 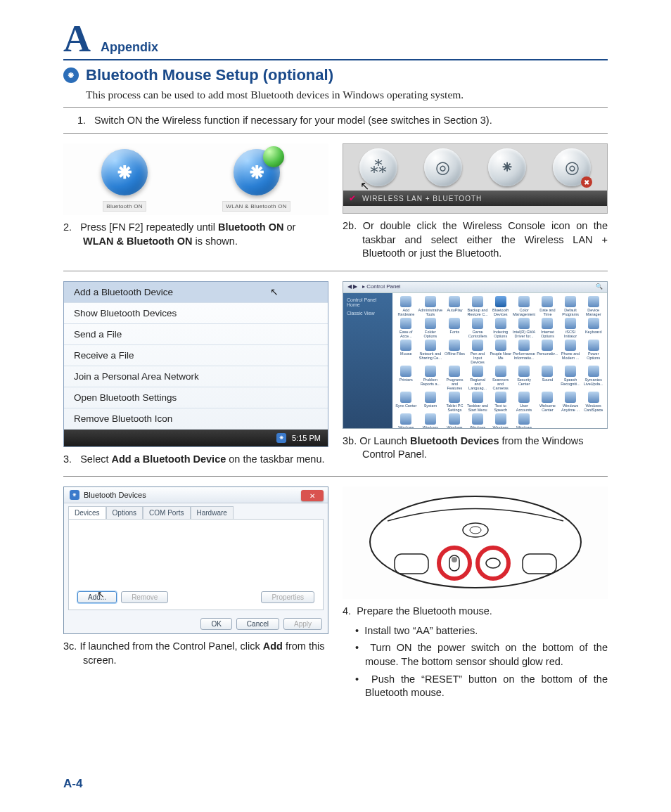 What do you see at coordinates (407, 307) in the screenshot?
I see `control-panel-item: Add Hardware` at bounding box center [407, 307].